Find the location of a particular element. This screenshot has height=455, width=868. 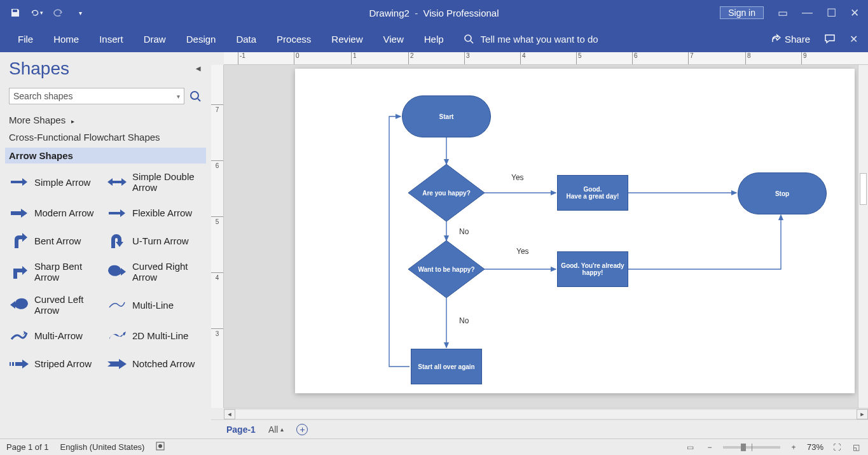

tab-process: Process is located at coordinates (294, 39).